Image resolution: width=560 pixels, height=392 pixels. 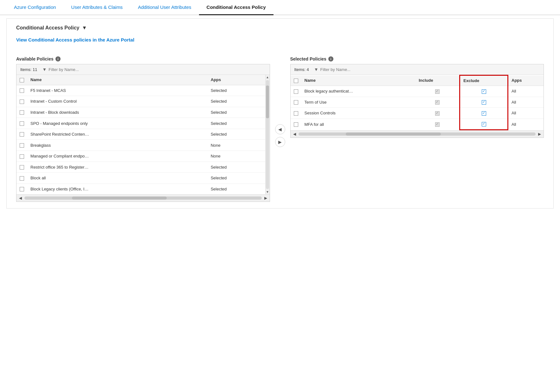 I want to click on available-policies-info-icon: i, so click(x=58, y=59).